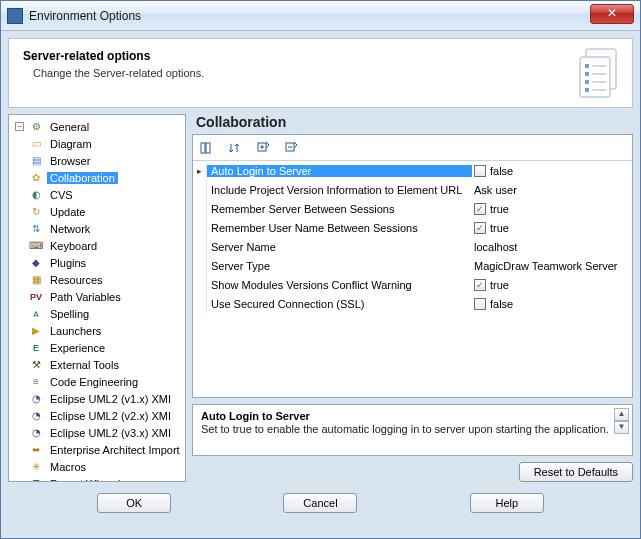  Describe the element at coordinates (97, 194) in the screenshot. I see `tree-item-cvs: ◐CVS` at that location.